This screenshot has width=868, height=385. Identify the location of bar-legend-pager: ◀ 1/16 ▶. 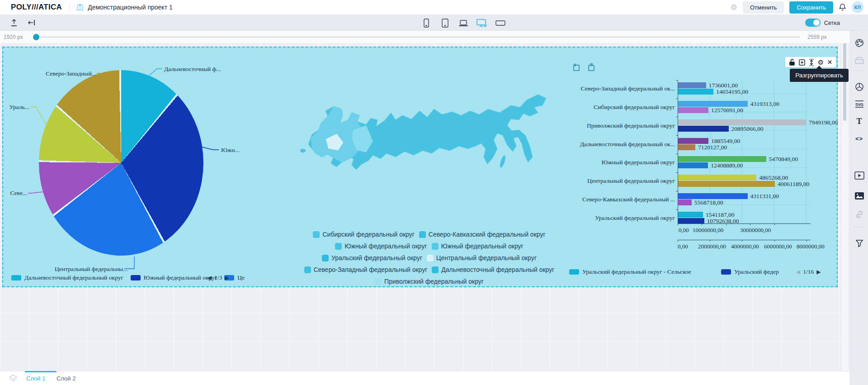
(808, 272).